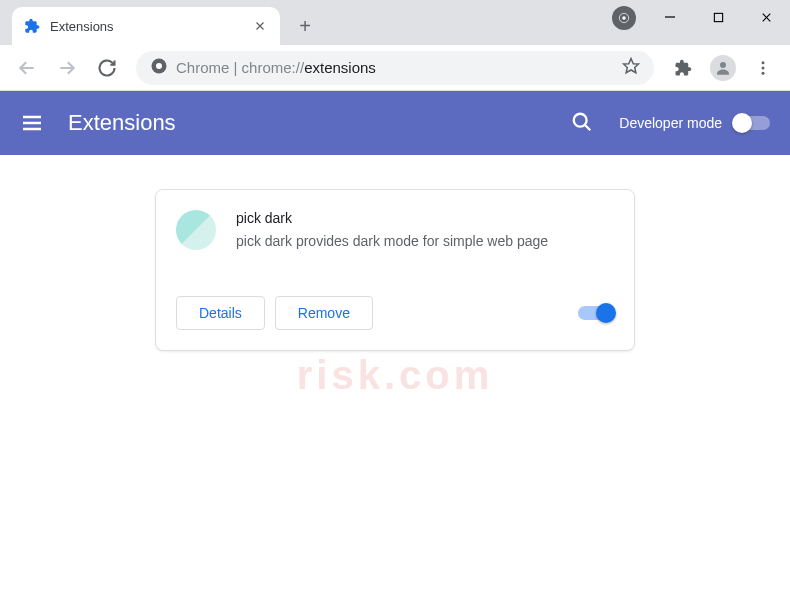 This screenshot has width=790, height=614. Describe the element at coordinates (683, 68) in the screenshot. I see `extensions-button` at that location.